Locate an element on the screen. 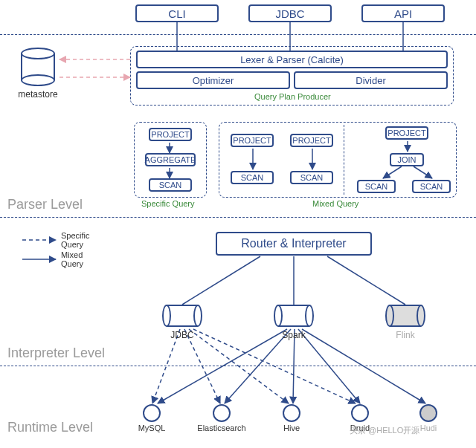 Image resolution: width=476 pixels, height=448 pixels. interface-api: API is located at coordinates (403, 13).